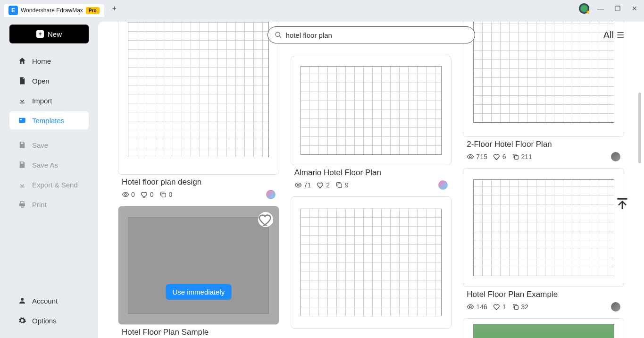  What do you see at coordinates (22, 81) in the screenshot?
I see `file-icon` at bounding box center [22, 81].